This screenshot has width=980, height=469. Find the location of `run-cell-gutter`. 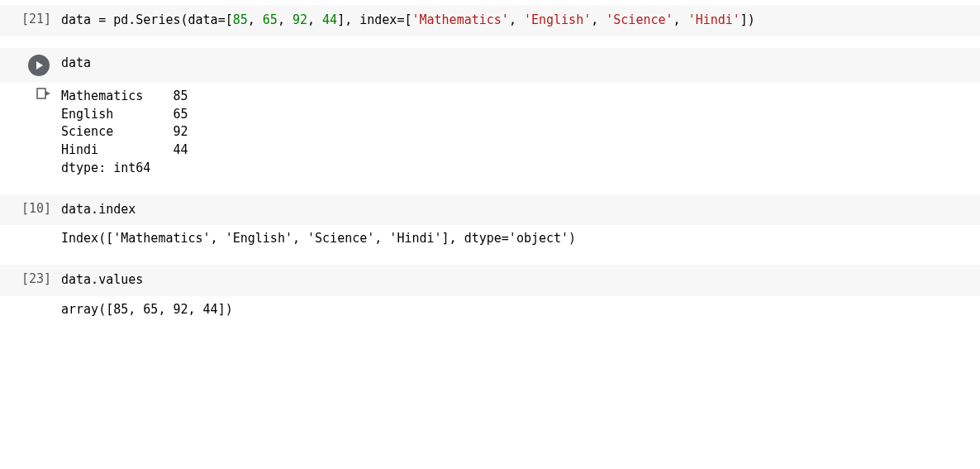

run-cell-gutter is located at coordinates (29, 65).